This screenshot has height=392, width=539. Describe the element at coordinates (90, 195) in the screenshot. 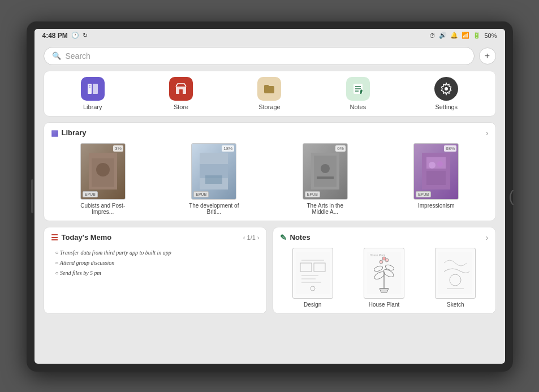

I see `book-format-cubist: EPUB` at that location.